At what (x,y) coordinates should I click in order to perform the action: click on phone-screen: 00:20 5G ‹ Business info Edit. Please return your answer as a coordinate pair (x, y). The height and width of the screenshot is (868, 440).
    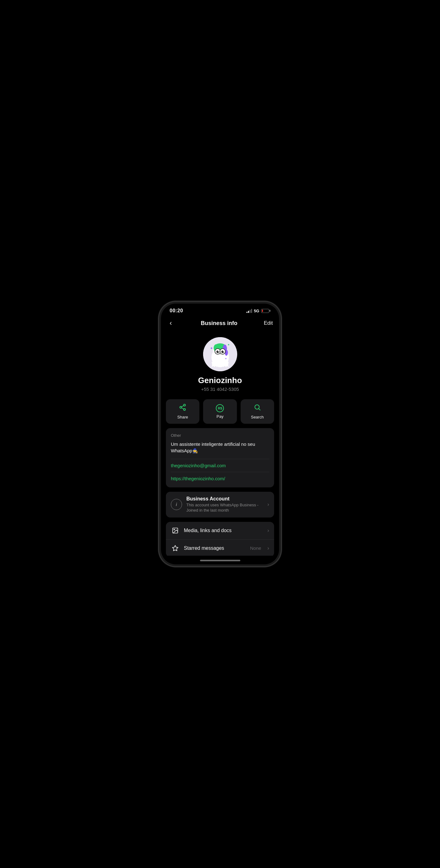
    Looking at the image, I should click on (220, 434).